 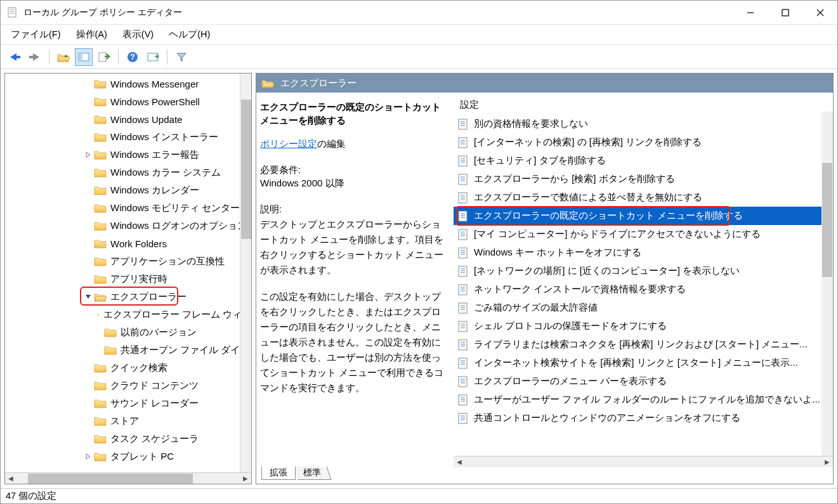 I want to click on tree-item: アプリ実行時, so click(x=130, y=279).